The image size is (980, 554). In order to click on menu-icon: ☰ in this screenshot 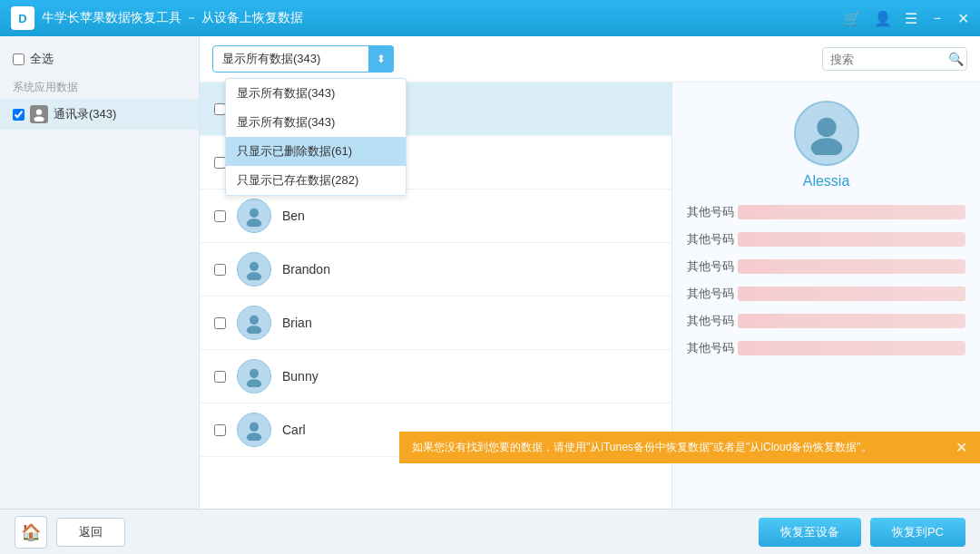, I will do `click(911, 18)`.